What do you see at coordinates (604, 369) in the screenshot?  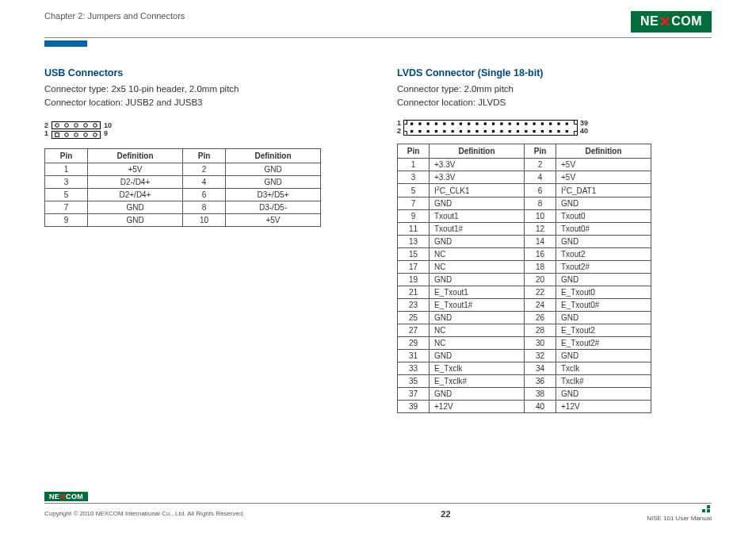 I see `def-cell: Txclk` at bounding box center [604, 369].